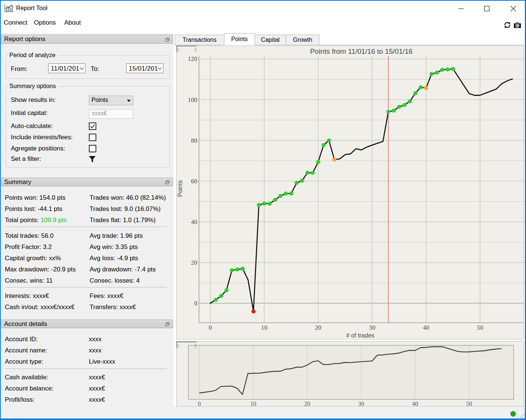 This screenshot has width=526, height=420. What do you see at coordinates (360, 335) in the screenshot?
I see `svg-text: # of trades` at bounding box center [360, 335].